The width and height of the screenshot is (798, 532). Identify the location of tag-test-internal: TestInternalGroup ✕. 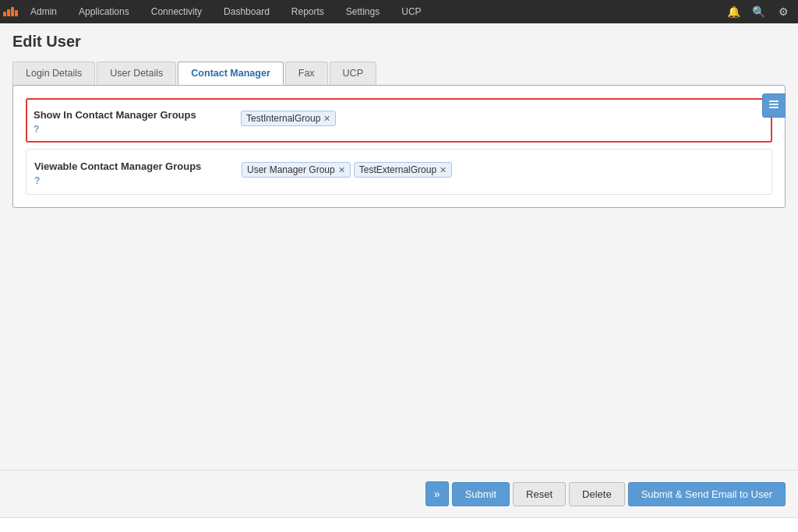
(288, 118).